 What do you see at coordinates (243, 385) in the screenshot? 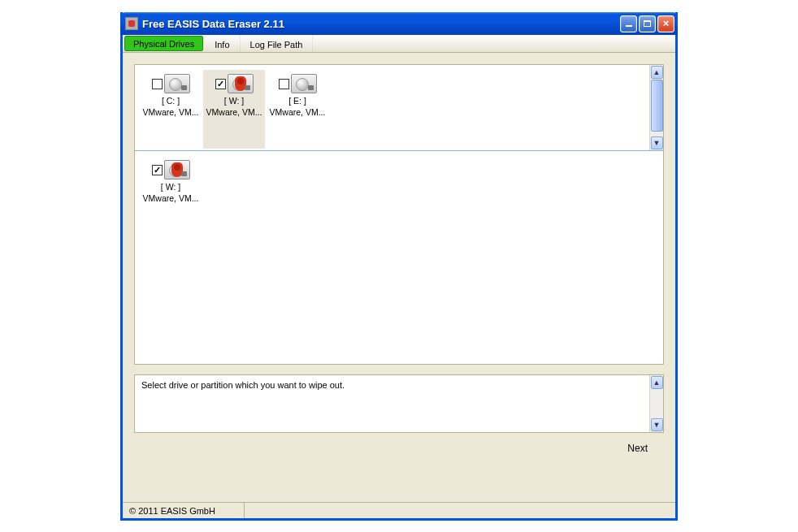
I see `instruction-text: Select drive or partition which you want…` at bounding box center [243, 385].